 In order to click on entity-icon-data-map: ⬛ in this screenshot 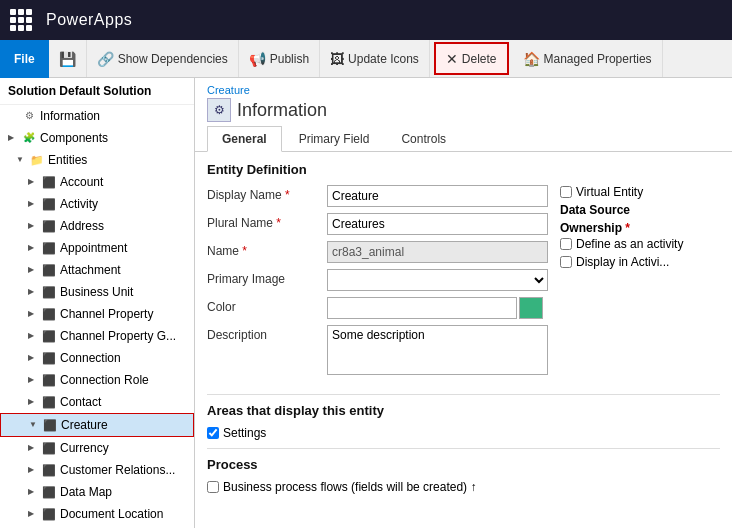, I will do `click(49, 492)`.